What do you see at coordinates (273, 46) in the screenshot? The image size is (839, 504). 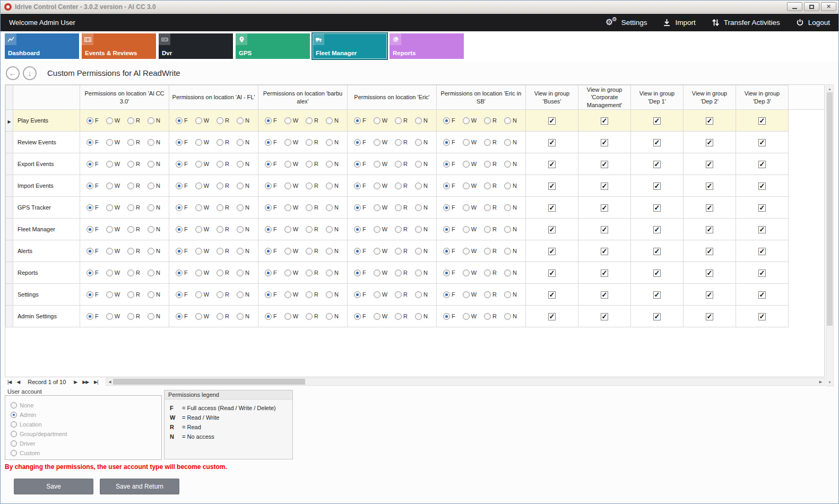 I see `tab-gps: GPS` at bounding box center [273, 46].